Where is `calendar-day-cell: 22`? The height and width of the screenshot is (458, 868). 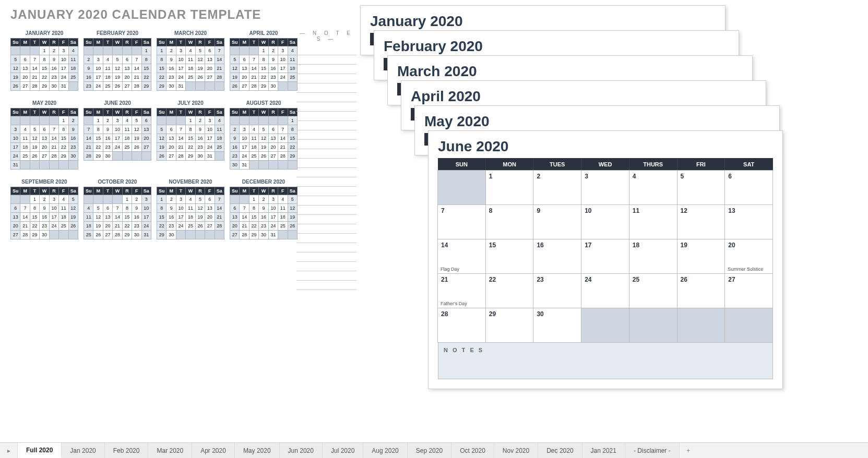 calendar-day-cell: 22 is located at coordinates (509, 291).